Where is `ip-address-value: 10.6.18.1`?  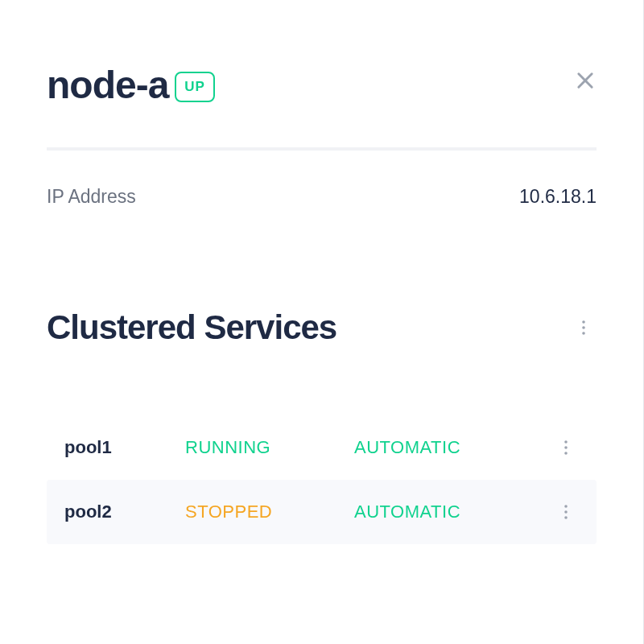 ip-address-value: 10.6.18.1 is located at coordinates (558, 196).